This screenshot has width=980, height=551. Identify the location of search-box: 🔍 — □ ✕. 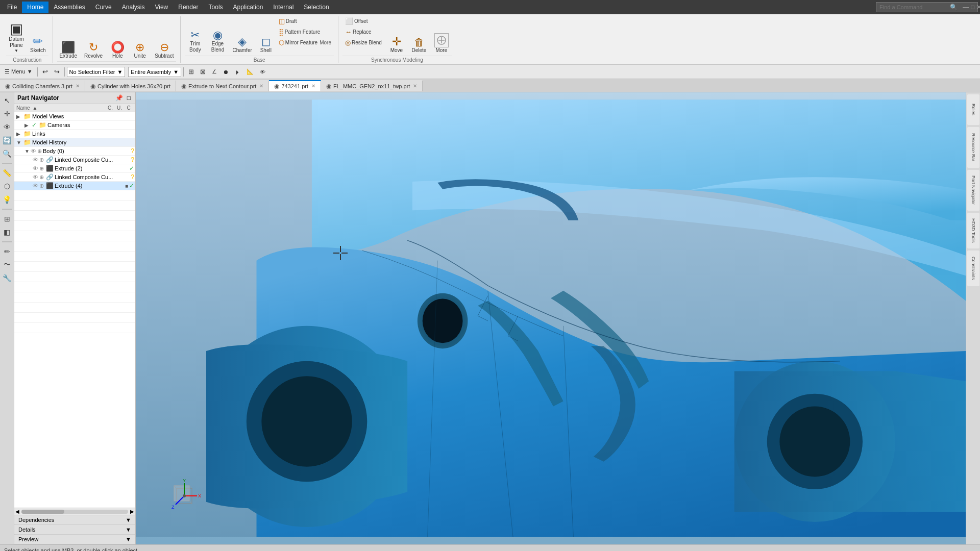
(927, 7).